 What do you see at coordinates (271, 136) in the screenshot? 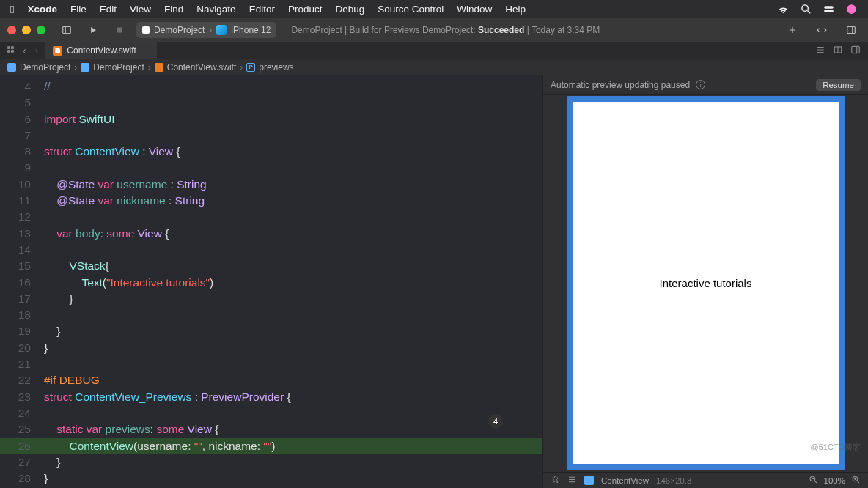
I see `code-line: 7` at bounding box center [271, 136].